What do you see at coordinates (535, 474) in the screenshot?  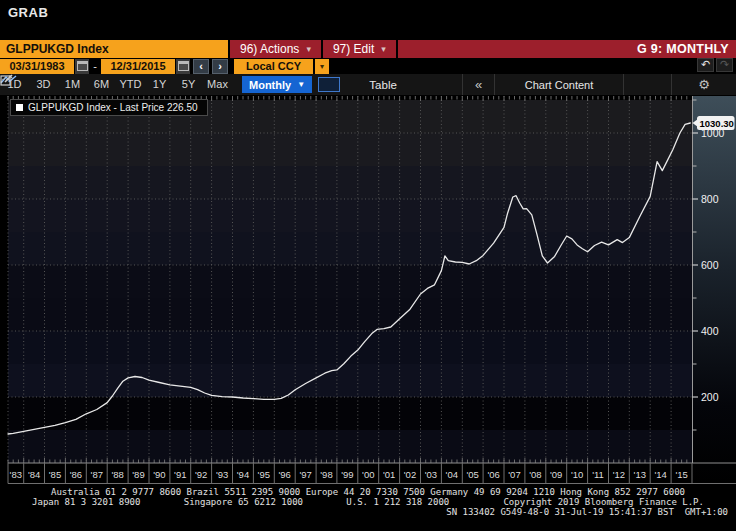 I see `x-axis-label: '08` at bounding box center [535, 474].